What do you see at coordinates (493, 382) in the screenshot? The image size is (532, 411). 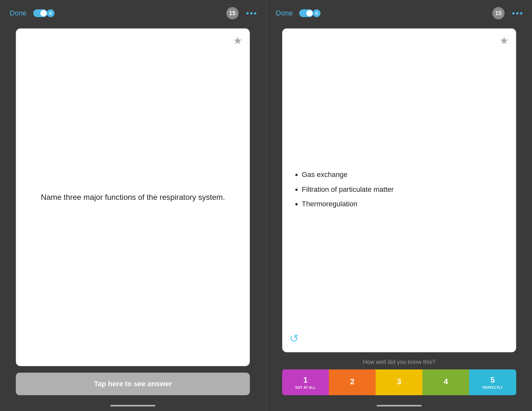 I see `rating-5-button: 5 PERFECTLY` at bounding box center [493, 382].